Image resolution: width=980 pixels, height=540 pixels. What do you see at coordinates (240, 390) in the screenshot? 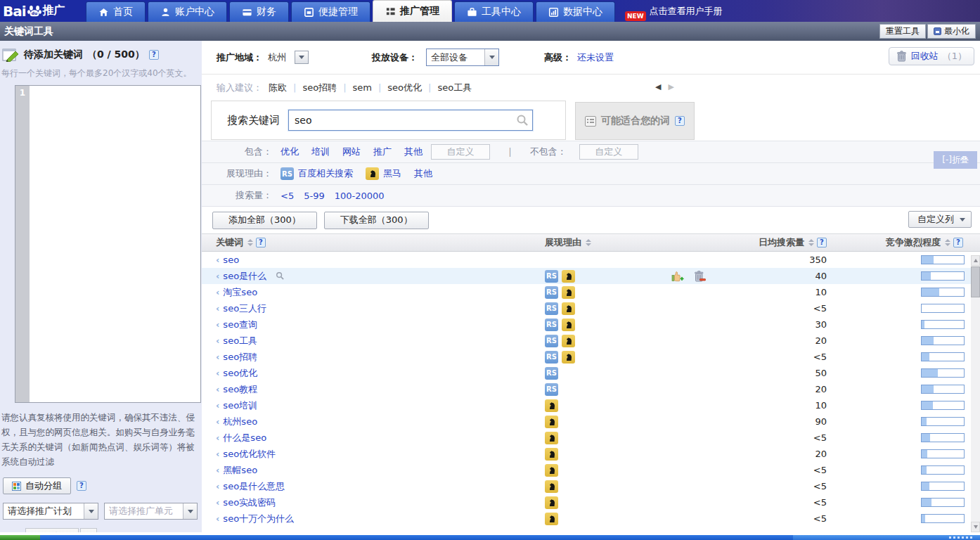
I see `keyword-link: seo教程` at bounding box center [240, 390].